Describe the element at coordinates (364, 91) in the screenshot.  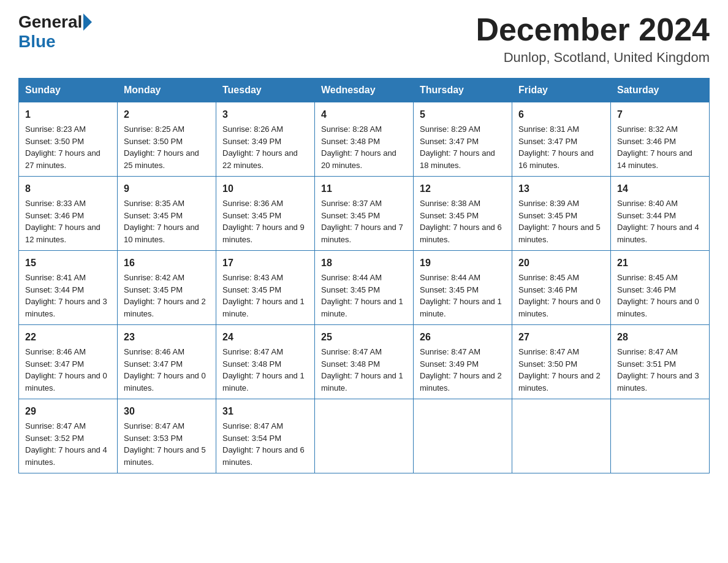
I see `col-header-wednesday: Wednesday` at that location.